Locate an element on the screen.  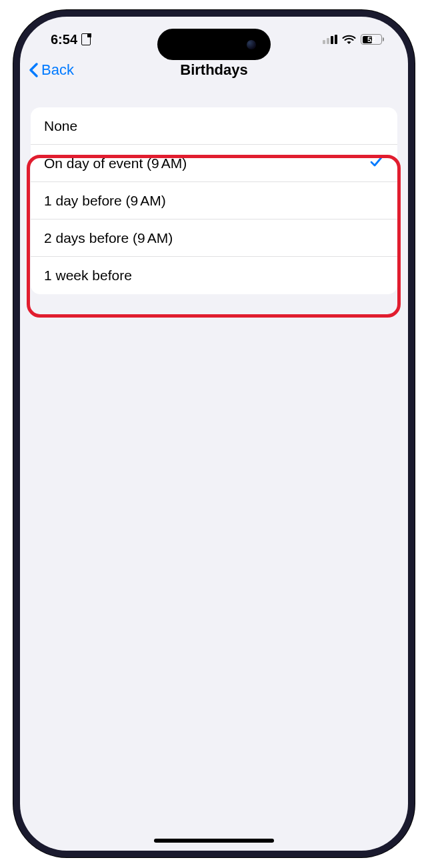
clock: 6:54 is located at coordinates (64, 40).